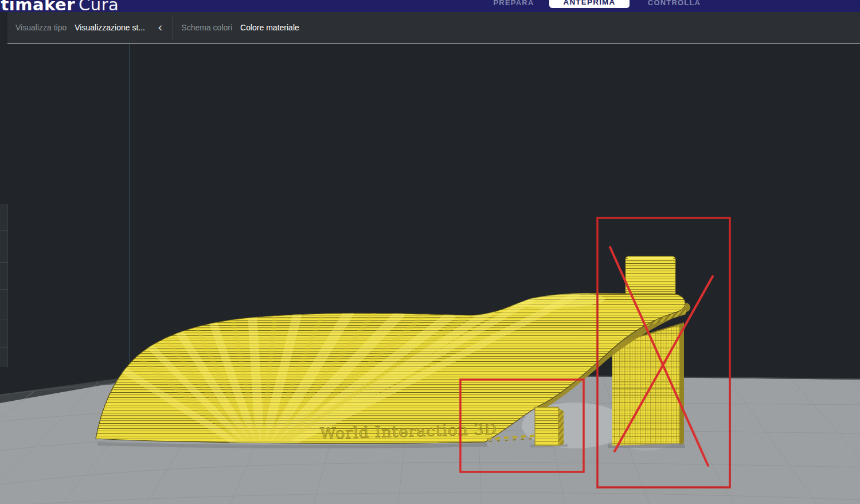  I want to click on color-scheme-dropdown: Colore materiale, so click(269, 28).